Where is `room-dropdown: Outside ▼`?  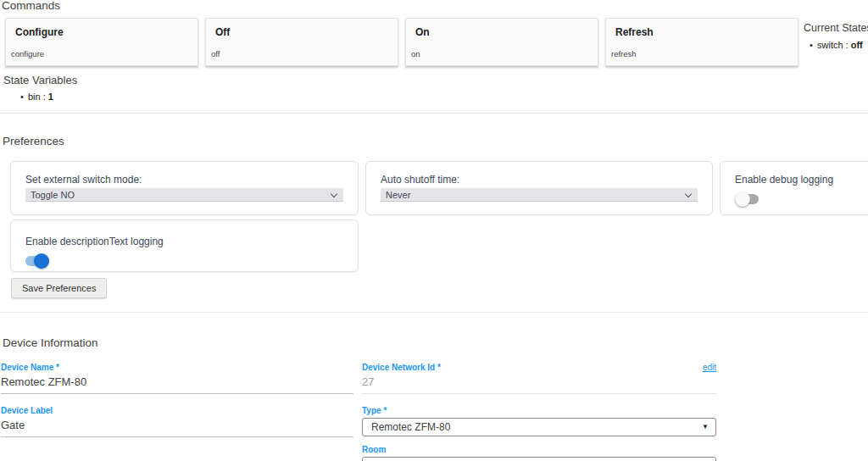
room-dropdown: Outside ▼ is located at coordinates (539, 459).